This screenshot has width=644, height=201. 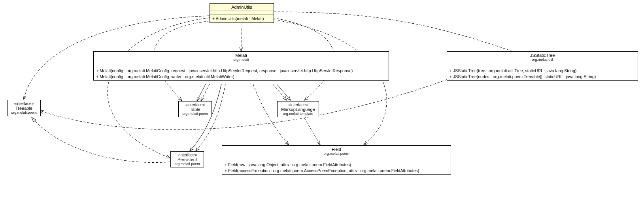 What do you see at coordinates (542, 60) in the screenshot?
I see `class-package: org.melati.util` at bounding box center [542, 60].